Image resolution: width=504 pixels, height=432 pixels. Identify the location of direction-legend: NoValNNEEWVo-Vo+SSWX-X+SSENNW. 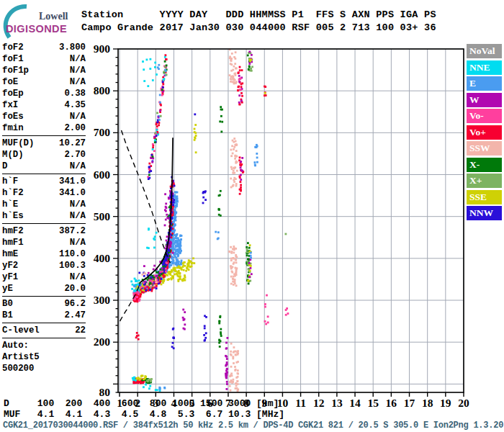
(484, 133).